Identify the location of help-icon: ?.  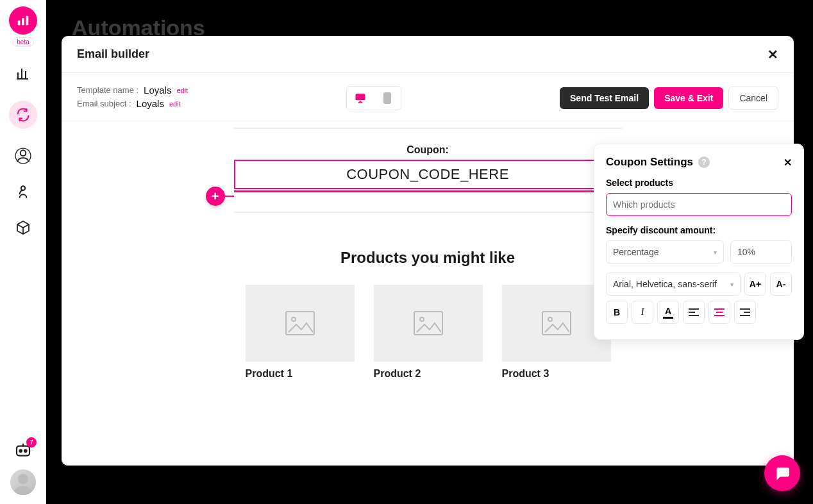
(704, 162).